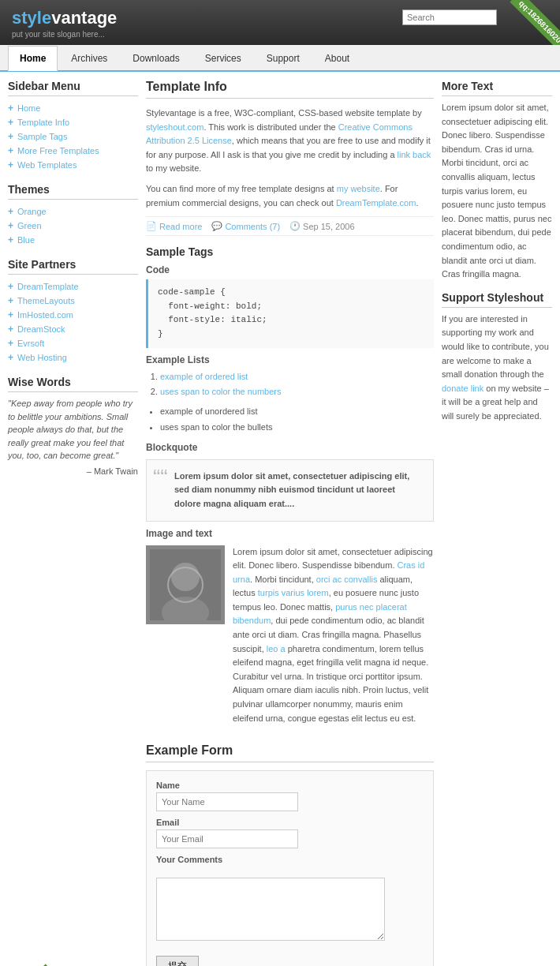 This screenshot has width=560, height=966. Describe the element at coordinates (295, 226) in the screenshot. I see `clock-icon: 🕐` at that location.